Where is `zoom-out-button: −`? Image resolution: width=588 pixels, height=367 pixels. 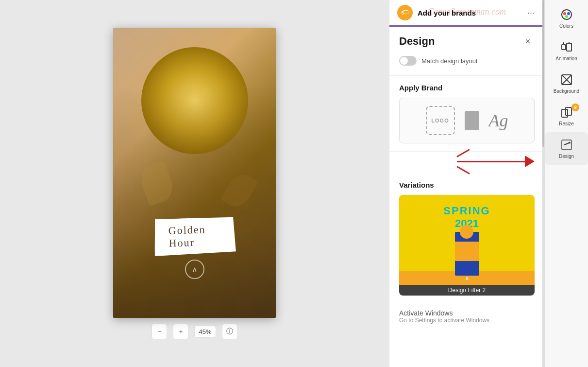
zoom-out-button: − is located at coordinates (159, 332).